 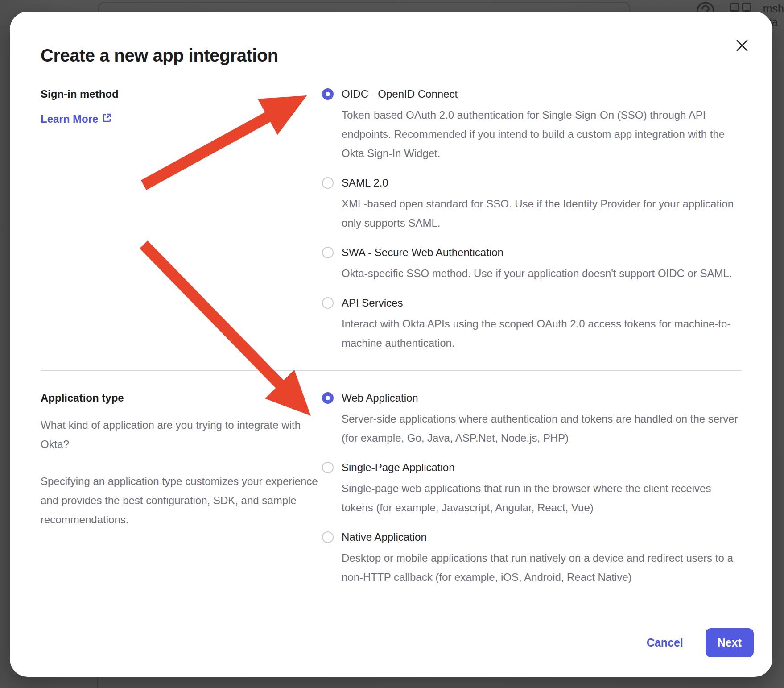 What do you see at coordinates (541, 428) in the screenshot?
I see `option-web-application-description: Server-side applications where authentic…` at bounding box center [541, 428].